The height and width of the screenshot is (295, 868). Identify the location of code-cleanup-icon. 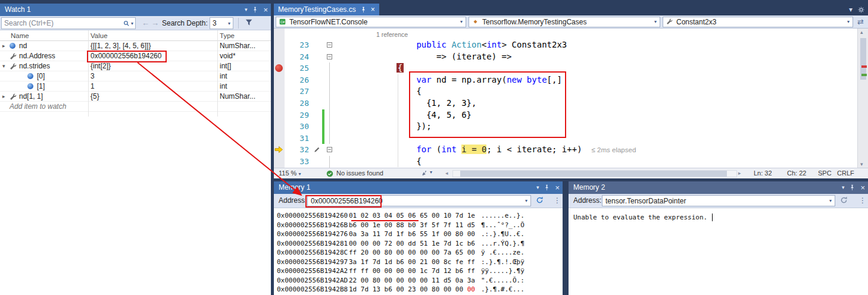
(425, 174).